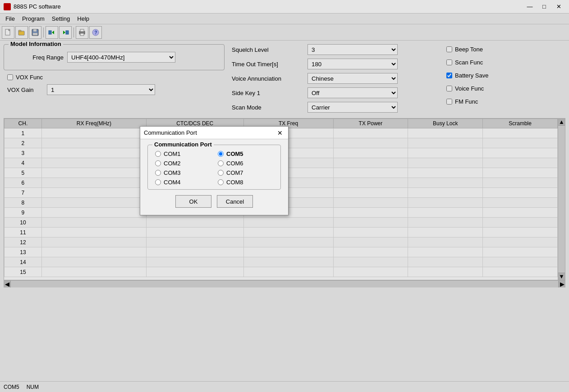 This screenshot has width=569, height=392. I want to click on cancel-button: Cancel, so click(235, 201).